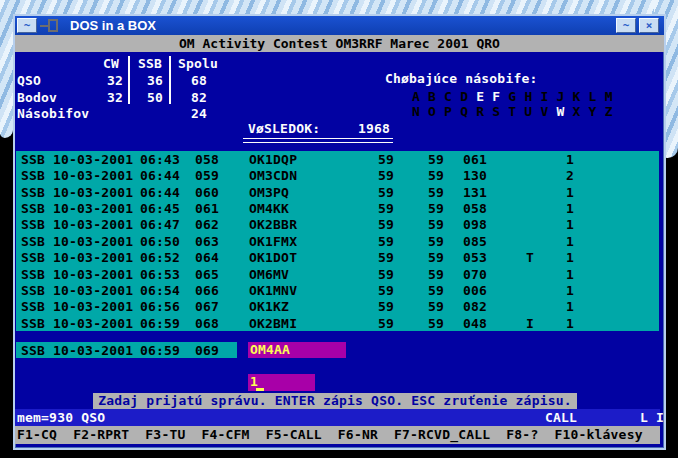 The image size is (678, 458). What do you see at coordinates (103, 98) in the screenshot?
I see `stat-bodov-cw: 32` at bounding box center [103, 98].